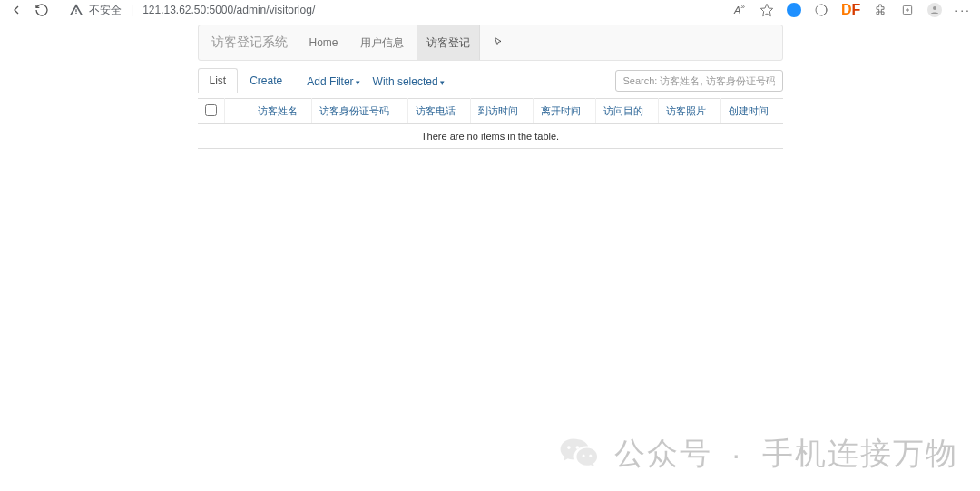 This screenshot has height=491, width=980. What do you see at coordinates (759, 454) in the screenshot?
I see `watermark: 公众号 · 手机连接万物` at bounding box center [759, 454].